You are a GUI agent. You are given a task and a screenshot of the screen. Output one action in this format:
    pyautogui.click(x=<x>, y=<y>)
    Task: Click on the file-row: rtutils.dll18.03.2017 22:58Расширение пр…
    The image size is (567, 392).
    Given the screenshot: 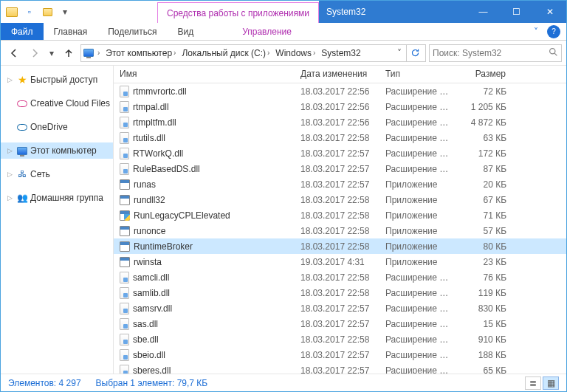 What is the action you would take?
    pyautogui.click(x=340, y=137)
    